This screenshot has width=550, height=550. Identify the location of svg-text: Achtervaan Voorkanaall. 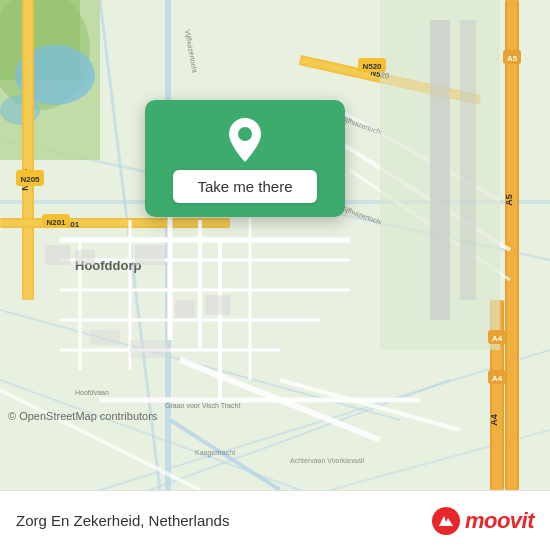
(327, 460).